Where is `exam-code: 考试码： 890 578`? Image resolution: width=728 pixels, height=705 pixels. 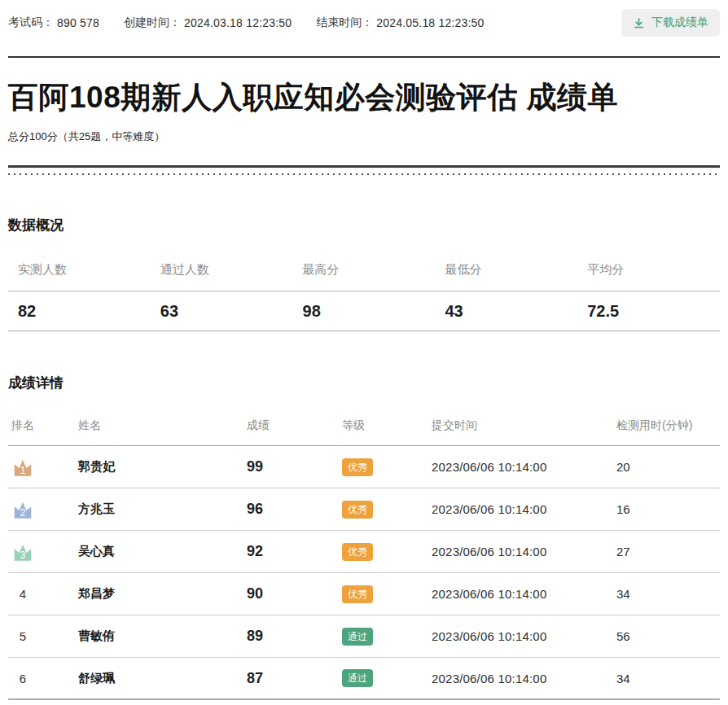
exam-code: 考试码： 890 578 is located at coordinates (54, 23).